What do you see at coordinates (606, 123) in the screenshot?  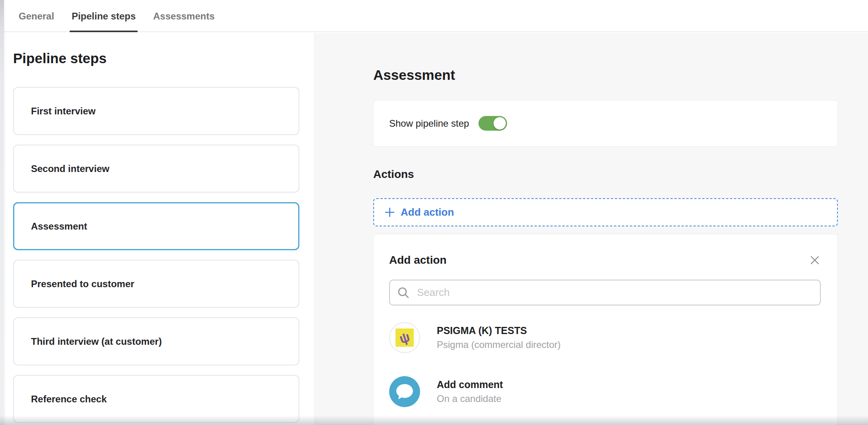 I see `show-pipeline-step-card: Show pipeline step` at bounding box center [606, 123].